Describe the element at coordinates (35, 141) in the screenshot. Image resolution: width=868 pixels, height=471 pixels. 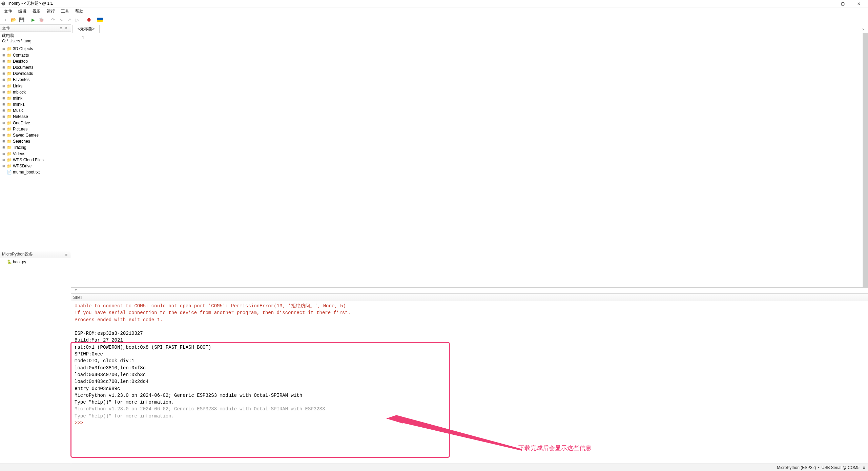
I see `tree-item: ⊞📁Searches` at that location.